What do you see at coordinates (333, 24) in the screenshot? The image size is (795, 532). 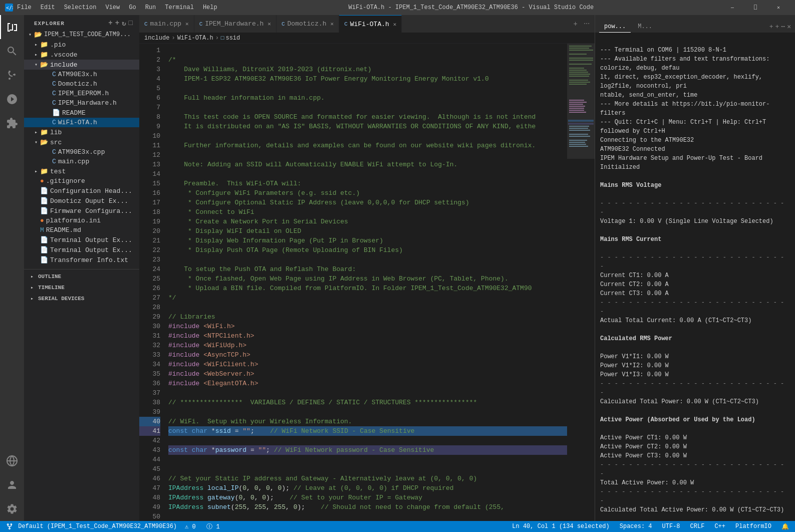 I see `tab-domoticz-close: ✕` at bounding box center [333, 24].